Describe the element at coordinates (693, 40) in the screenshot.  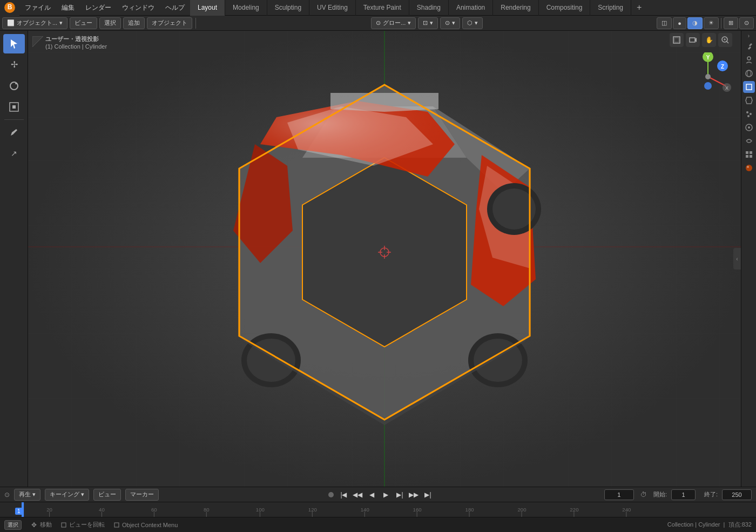
I see `camera-view-btn` at that location.